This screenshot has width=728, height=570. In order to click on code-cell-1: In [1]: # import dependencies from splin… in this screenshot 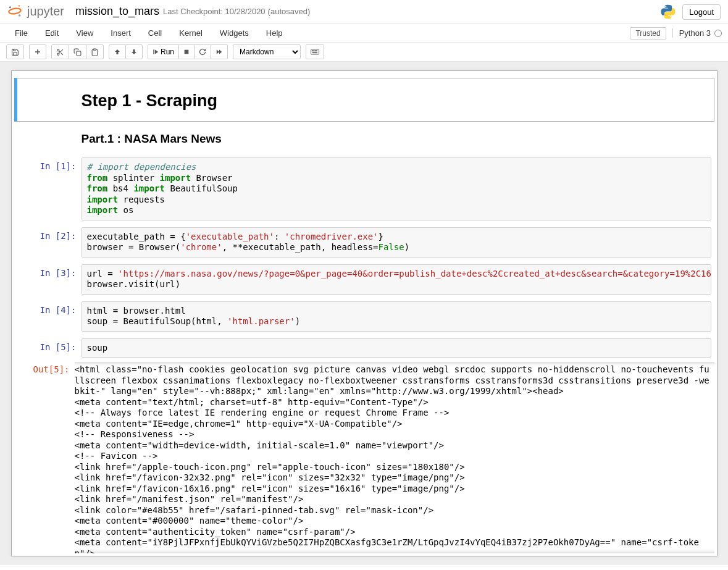, I will do `click(364, 189)`.